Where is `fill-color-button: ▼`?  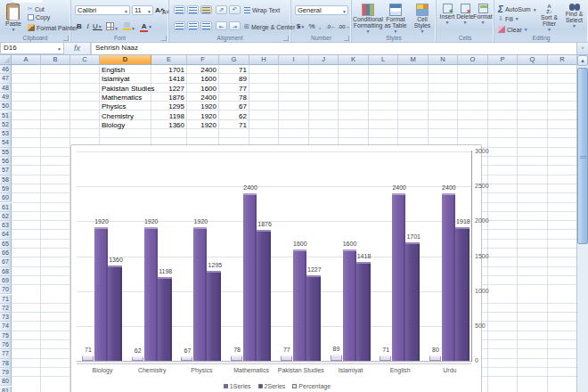 fill-color-button: ▼ is located at coordinates (129, 27).